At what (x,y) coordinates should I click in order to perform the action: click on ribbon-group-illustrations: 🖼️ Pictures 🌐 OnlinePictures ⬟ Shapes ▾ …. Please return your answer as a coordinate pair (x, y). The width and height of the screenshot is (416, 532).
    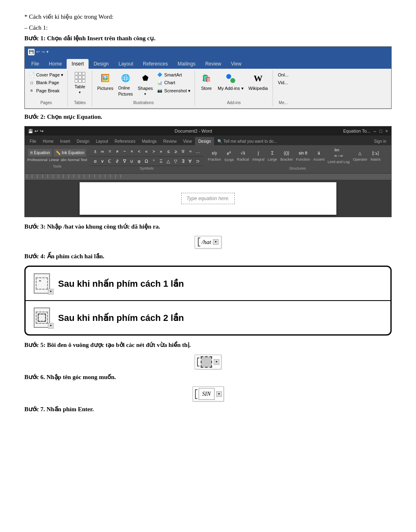
    Looking at the image, I should click on (144, 89).